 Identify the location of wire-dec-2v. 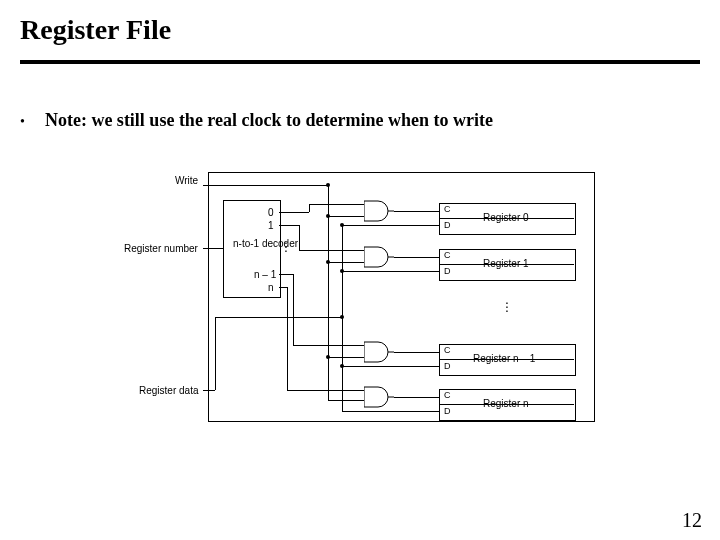
(294, 310).